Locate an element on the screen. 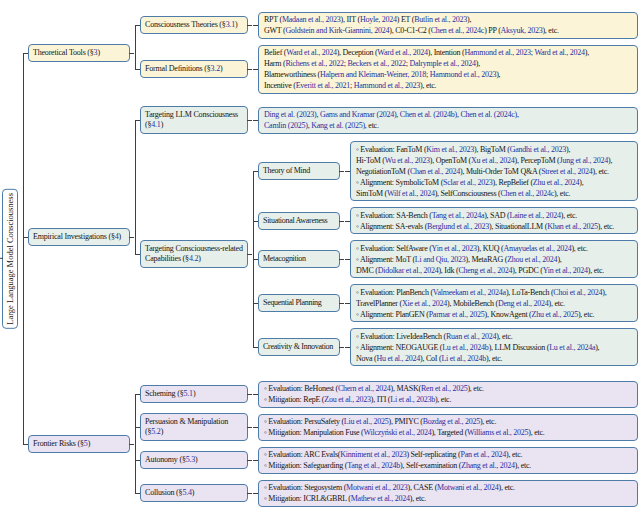 Image resolution: width=640 pixels, height=518 pixels. citation-link: Tang et al., 2024a is located at coordinates (458, 216).